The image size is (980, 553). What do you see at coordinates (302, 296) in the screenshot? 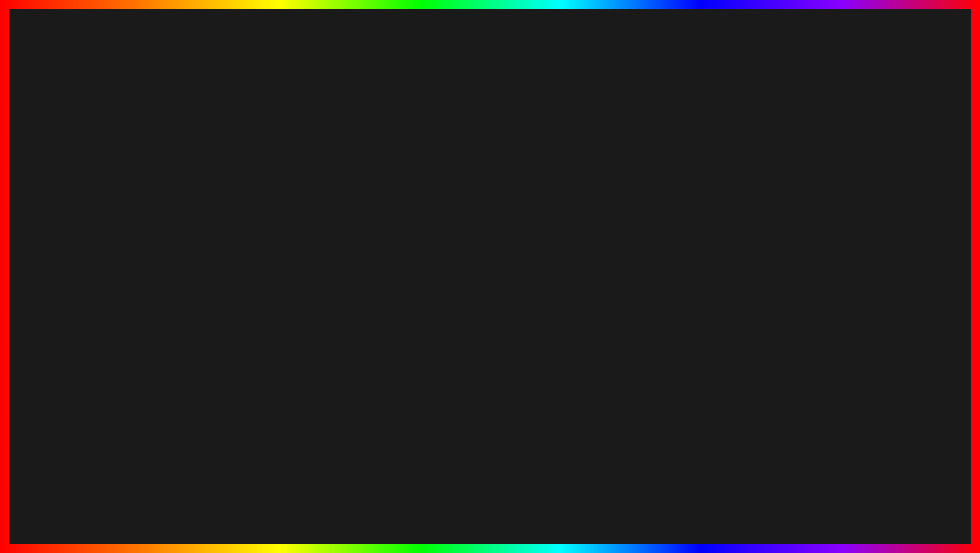
I see `sw2-extra-settings: Extra Settings` at bounding box center [302, 296].